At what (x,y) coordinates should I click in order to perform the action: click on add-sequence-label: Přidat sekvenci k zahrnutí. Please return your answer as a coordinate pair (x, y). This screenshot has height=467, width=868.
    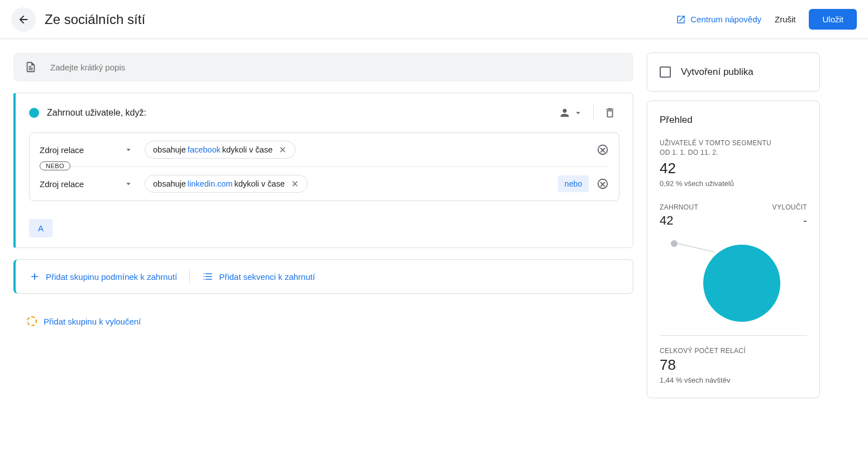
    Looking at the image, I should click on (267, 277).